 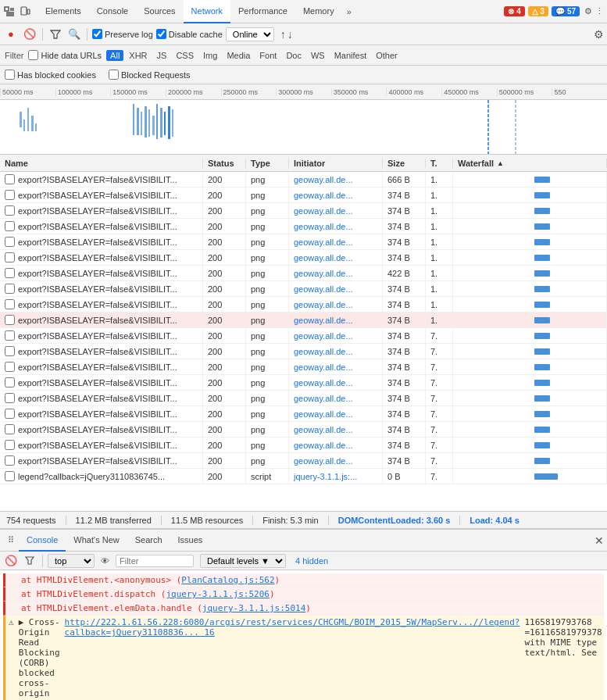 I want to click on console-error-link: jquery-3.1.1.js:5014, so click(x=254, y=608).